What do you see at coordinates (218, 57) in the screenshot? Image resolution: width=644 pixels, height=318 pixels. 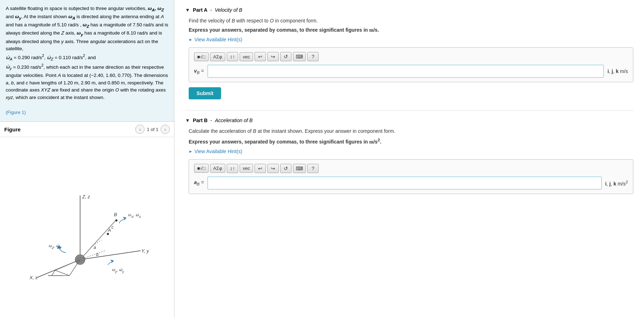 I see `toolbar-alpha-sigma-a: ΑΣφ` at bounding box center [218, 57].